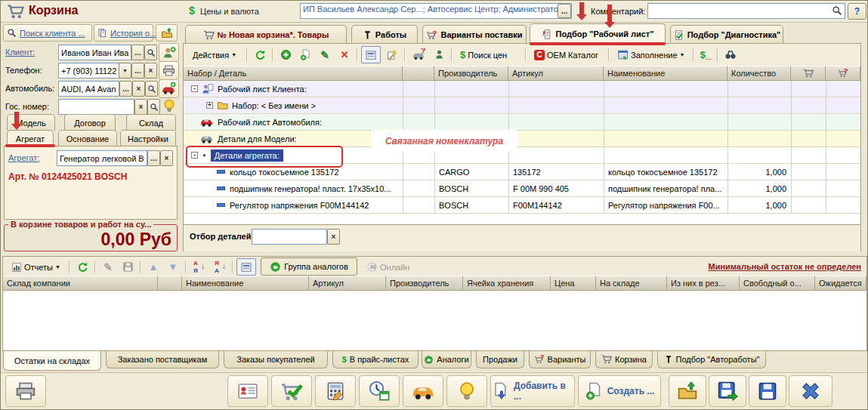 The height and width of the screenshot is (410, 868). What do you see at coordinates (166, 159) in the screenshot?
I see `agregat-clear-button: ×` at bounding box center [166, 159].